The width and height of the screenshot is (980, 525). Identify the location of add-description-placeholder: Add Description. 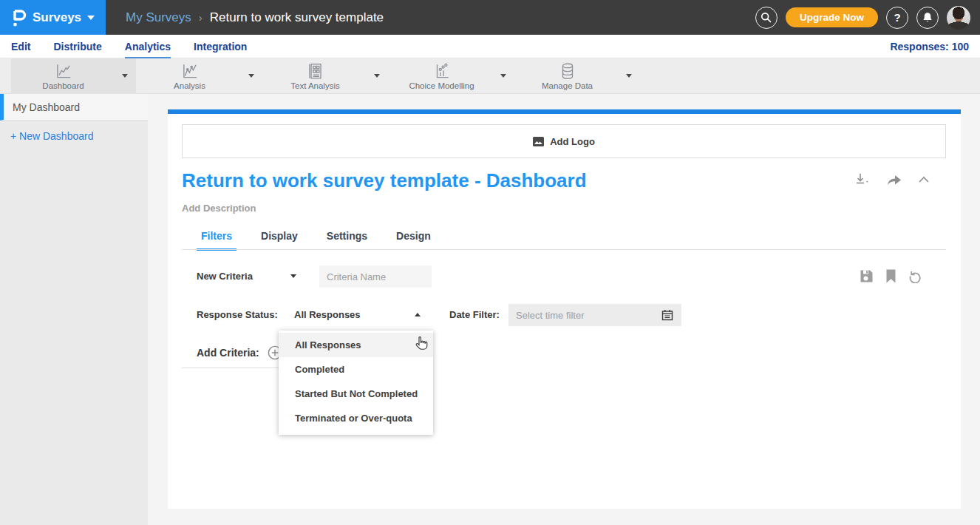
(219, 209).